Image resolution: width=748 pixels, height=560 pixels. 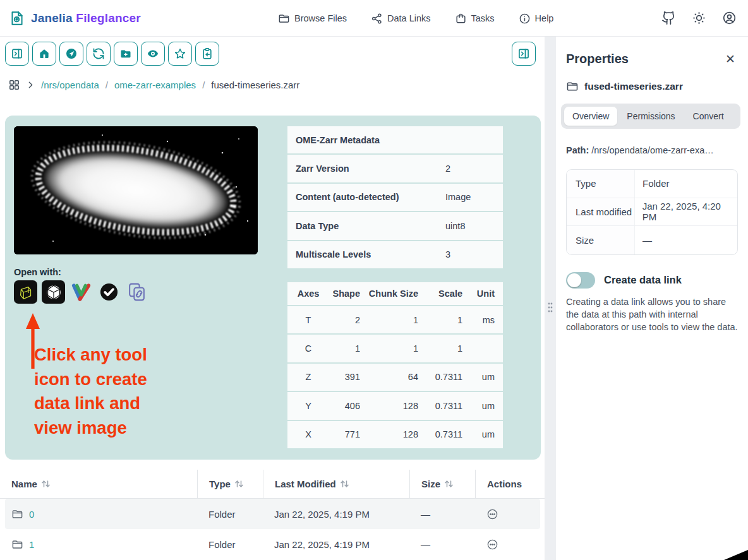 I want to click on path-value: /nrs/opendata/ome-zarr-exa…, so click(x=652, y=150).